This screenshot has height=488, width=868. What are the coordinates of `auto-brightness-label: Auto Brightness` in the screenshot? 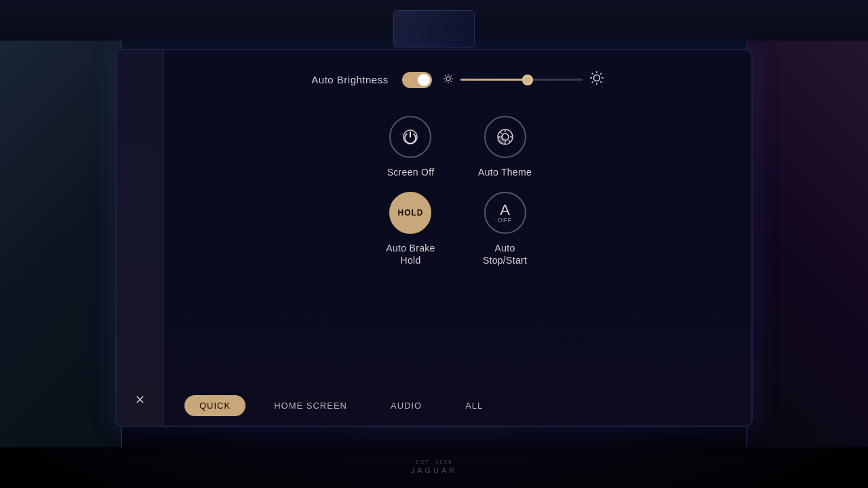 It's located at (350, 80).